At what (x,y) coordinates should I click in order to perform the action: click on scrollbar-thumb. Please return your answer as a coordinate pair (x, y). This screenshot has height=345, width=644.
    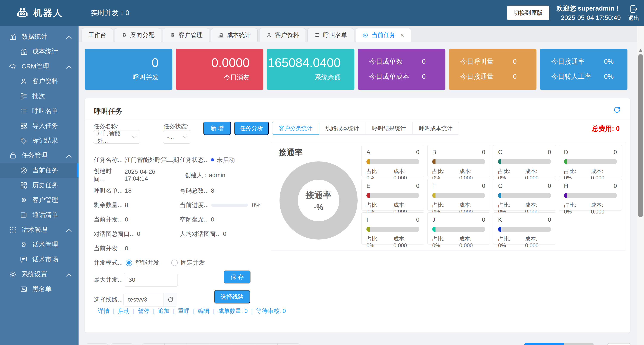
    Looking at the image, I should click on (640, 136).